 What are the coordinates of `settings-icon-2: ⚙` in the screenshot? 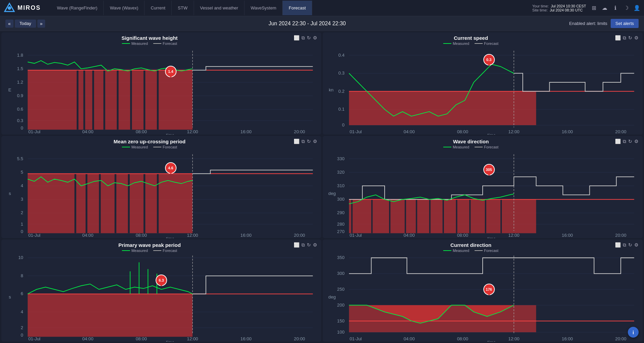 It's located at (637, 38).